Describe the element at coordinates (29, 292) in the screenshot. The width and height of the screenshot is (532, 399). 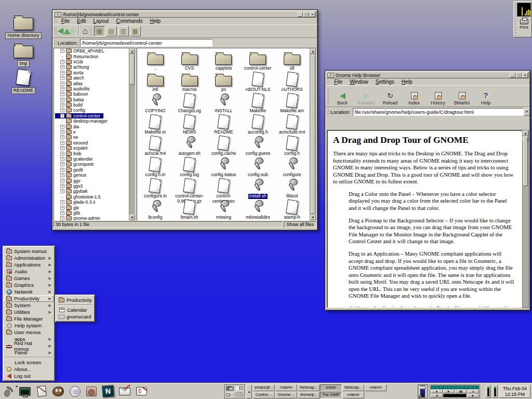
I see `menu-item-network: Network ▶` at that location.